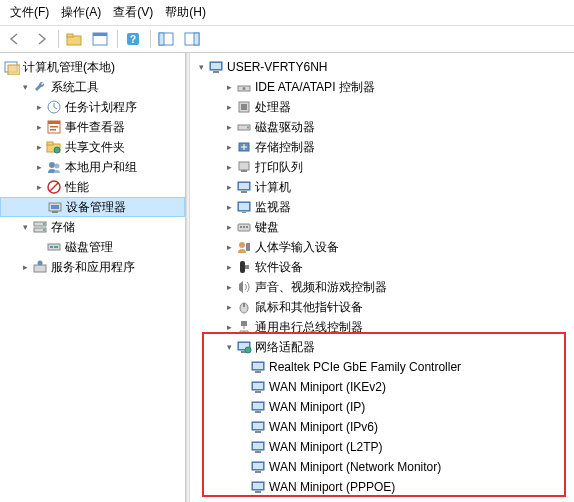  Describe the element at coordinates (382, 447) in the screenshot. I see `network-adapter: ▸WAN Miniport (L2TP)` at that location.